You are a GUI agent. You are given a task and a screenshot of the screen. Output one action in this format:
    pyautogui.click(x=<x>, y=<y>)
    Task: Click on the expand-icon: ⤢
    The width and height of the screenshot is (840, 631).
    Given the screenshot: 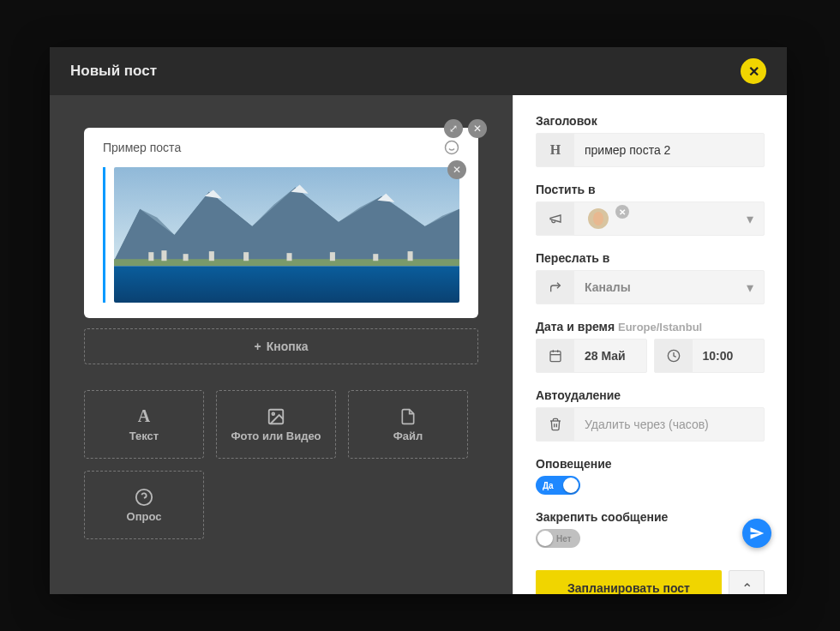 What is the action you would take?
    pyautogui.click(x=453, y=129)
    